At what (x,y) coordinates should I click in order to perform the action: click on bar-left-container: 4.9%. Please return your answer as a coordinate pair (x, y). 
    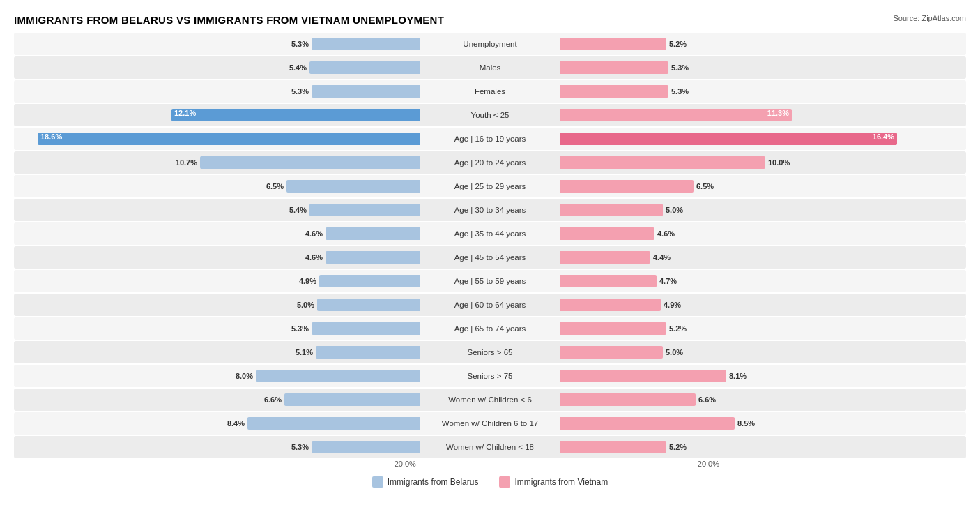
    Looking at the image, I should click on (217, 281).